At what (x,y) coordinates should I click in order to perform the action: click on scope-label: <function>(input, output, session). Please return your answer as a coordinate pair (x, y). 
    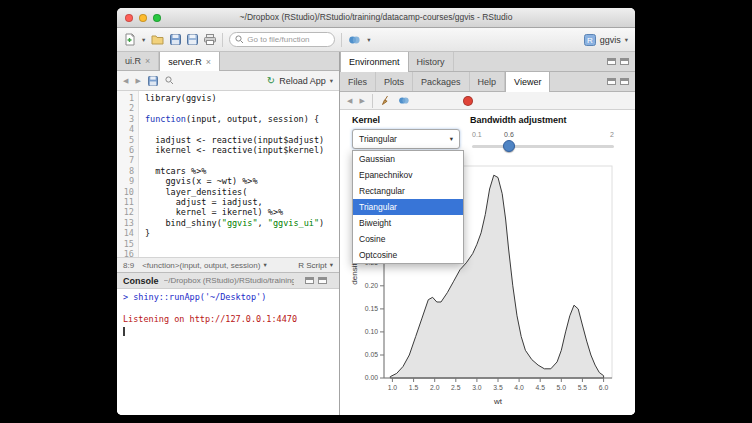
    Looking at the image, I should click on (201, 266).